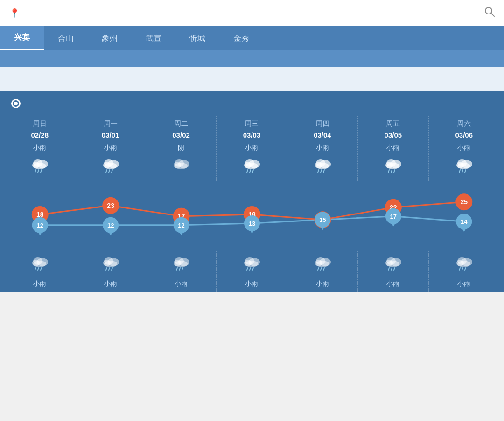  Describe the element at coordinates (22, 38) in the screenshot. I see `tab-xingbin: 兴宾` at that location.